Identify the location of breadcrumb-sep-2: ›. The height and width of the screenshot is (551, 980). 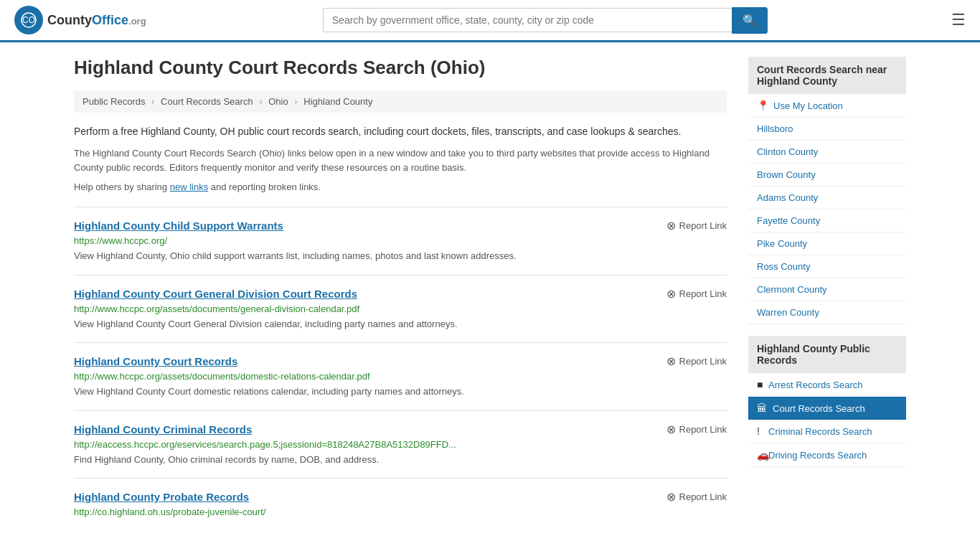
(260, 102).